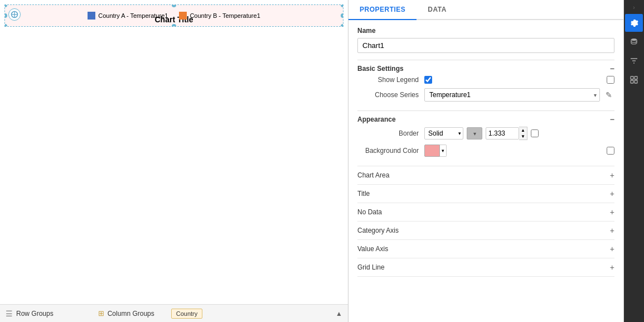 Image resolution: width=644 pixels, height=322 pixels. I want to click on bg-color-row: Background Color ▾, so click(486, 151).